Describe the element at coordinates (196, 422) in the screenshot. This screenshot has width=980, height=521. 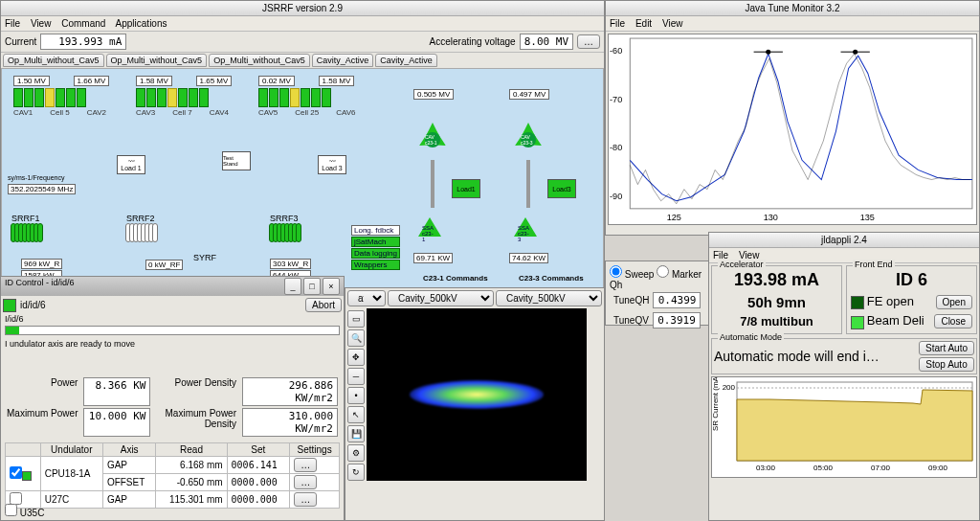
I see `maxpd-label: Maximum Power Density` at that location.